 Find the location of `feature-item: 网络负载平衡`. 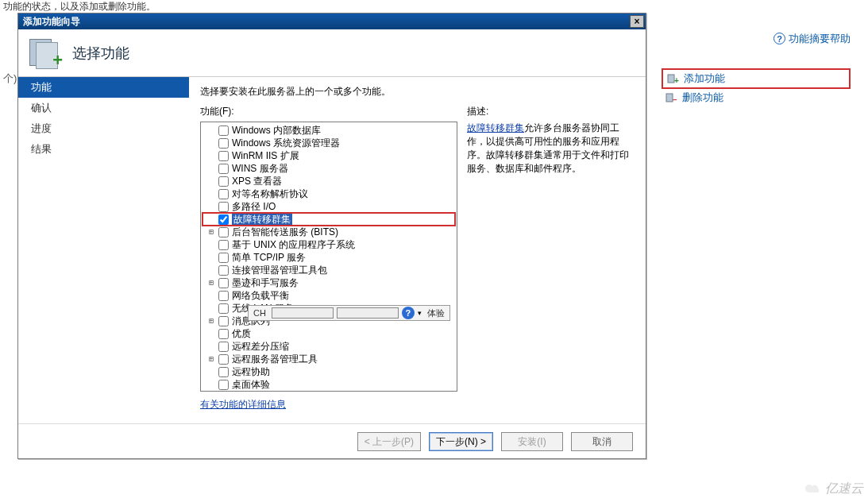

feature-item: 网络负载平衡 is located at coordinates (329, 295).